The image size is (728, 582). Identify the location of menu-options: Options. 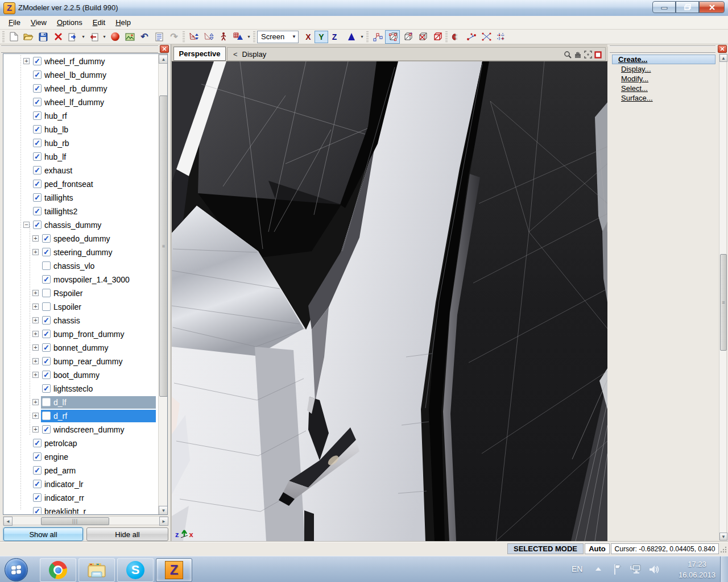
(69, 23).